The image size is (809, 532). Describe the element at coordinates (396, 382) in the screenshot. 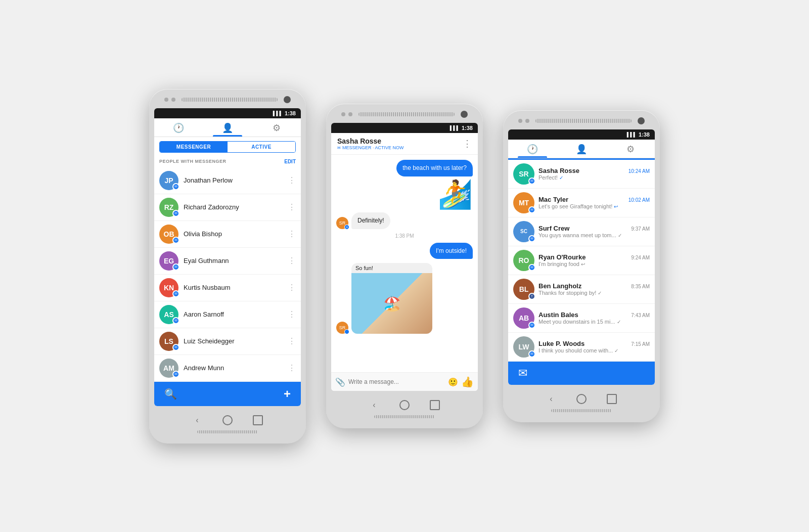

I see `message-input` at that location.